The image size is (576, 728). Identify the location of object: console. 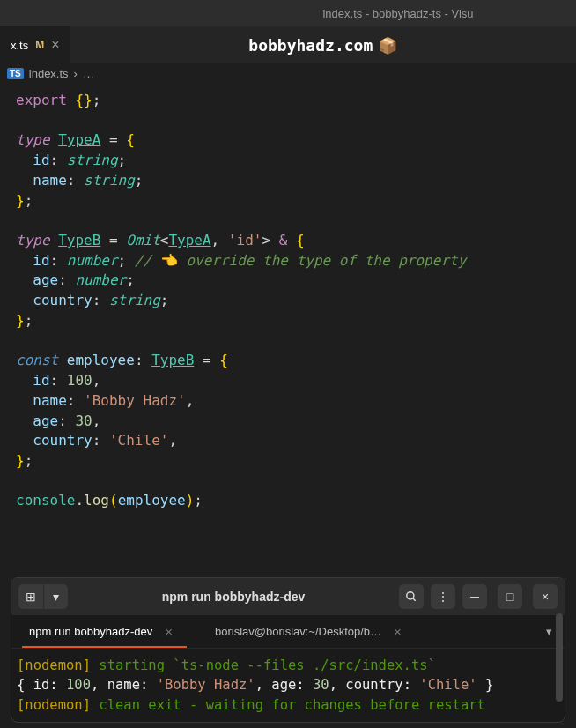
(46, 501).